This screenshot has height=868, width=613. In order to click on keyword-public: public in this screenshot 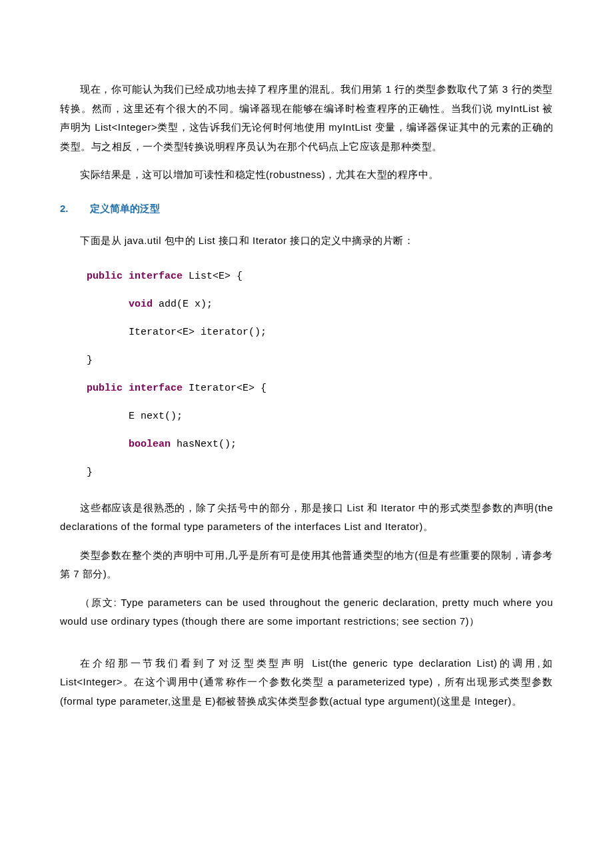, I will do `click(105, 276)`.